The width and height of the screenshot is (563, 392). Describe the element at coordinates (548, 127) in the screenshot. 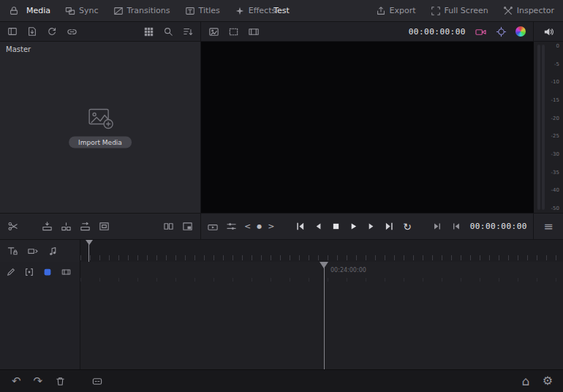

I see `audio-meter: 0 -5 -10 -15 -20 -25 -30 -35 -40 -50` at that location.